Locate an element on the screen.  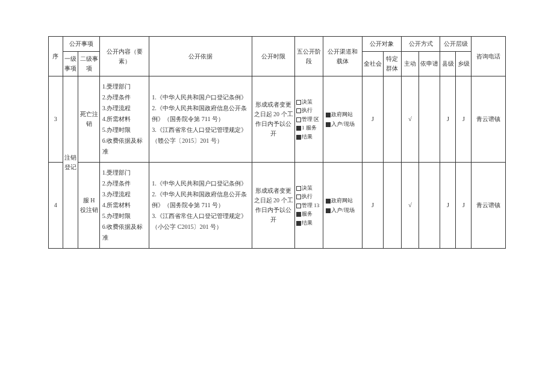
th-township: 乡级 is located at coordinates (464, 64).